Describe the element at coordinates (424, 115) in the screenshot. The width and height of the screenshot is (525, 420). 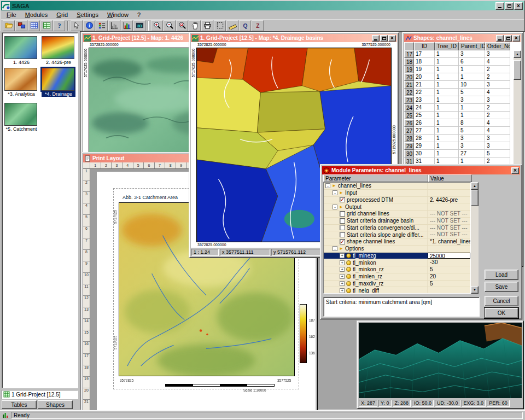
I see `table-cell: 25` at that location.